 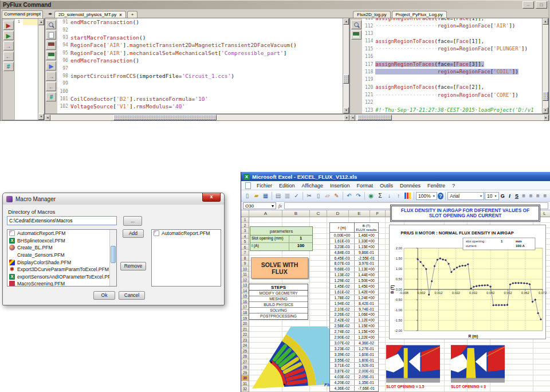 I want to click on minimize-button, so click(x=528, y=5).